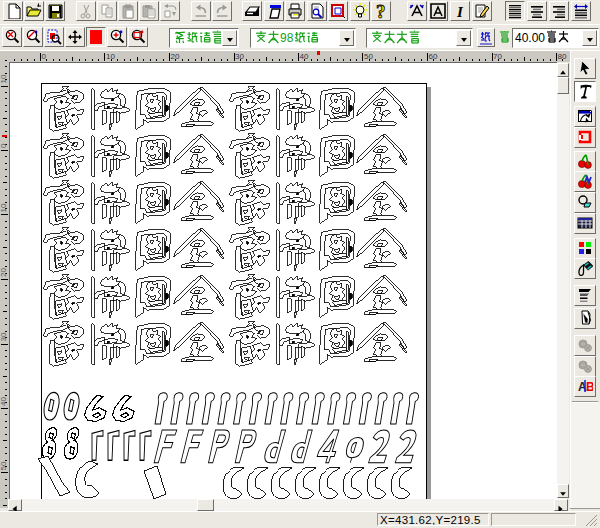 The width and height of the screenshot is (600, 528). I want to click on svg-text: 80, so click(562, 56).